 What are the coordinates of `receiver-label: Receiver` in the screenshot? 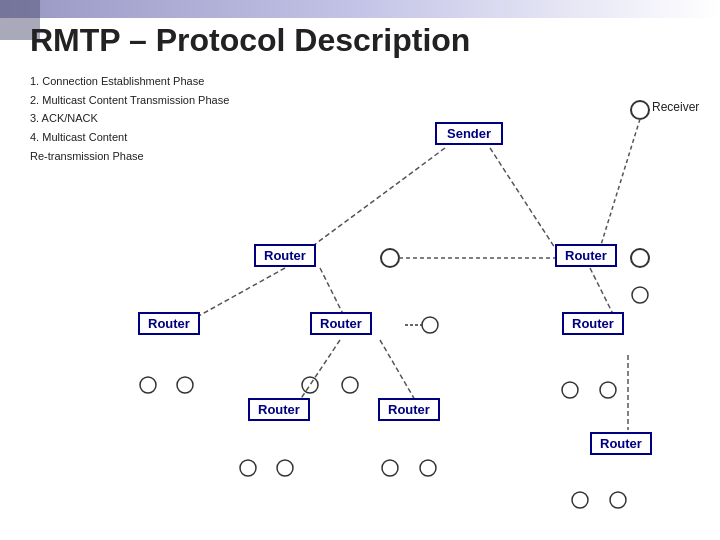 It's located at (676, 107).